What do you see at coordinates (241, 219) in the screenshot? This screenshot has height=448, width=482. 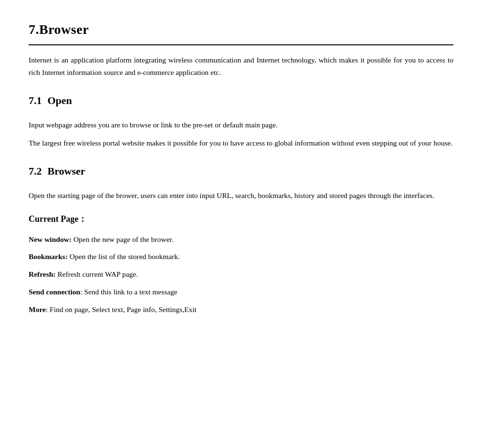 I see `current-page-heading: Current Page：` at bounding box center [241, 219].